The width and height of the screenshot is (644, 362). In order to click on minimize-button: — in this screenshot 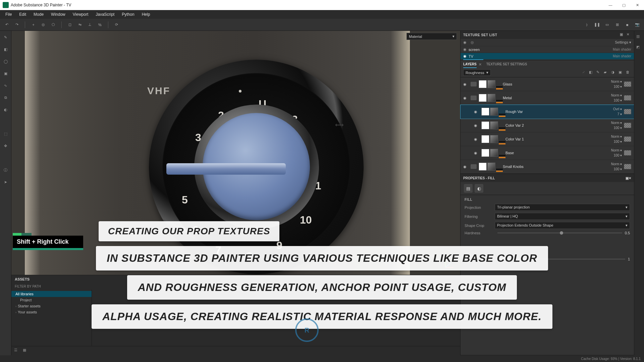, I will do `click(610, 5)`.